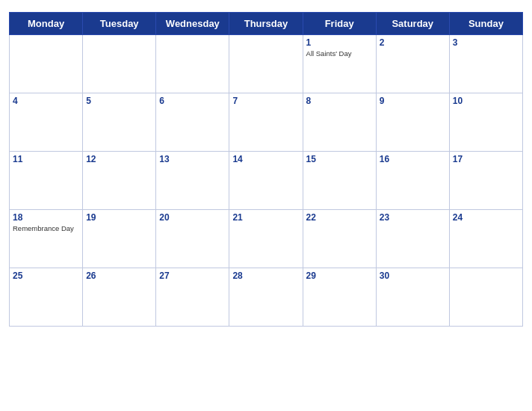 The width and height of the screenshot is (532, 411). Describe the element at coordinates (486, 159) in the screenshot. I see `day-number: 17` at that location.